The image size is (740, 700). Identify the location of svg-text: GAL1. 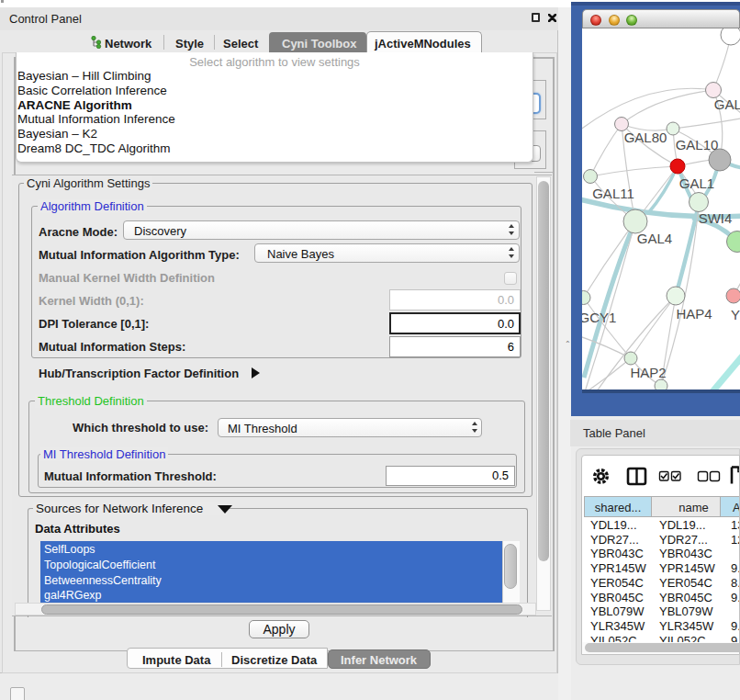
(697, 184).